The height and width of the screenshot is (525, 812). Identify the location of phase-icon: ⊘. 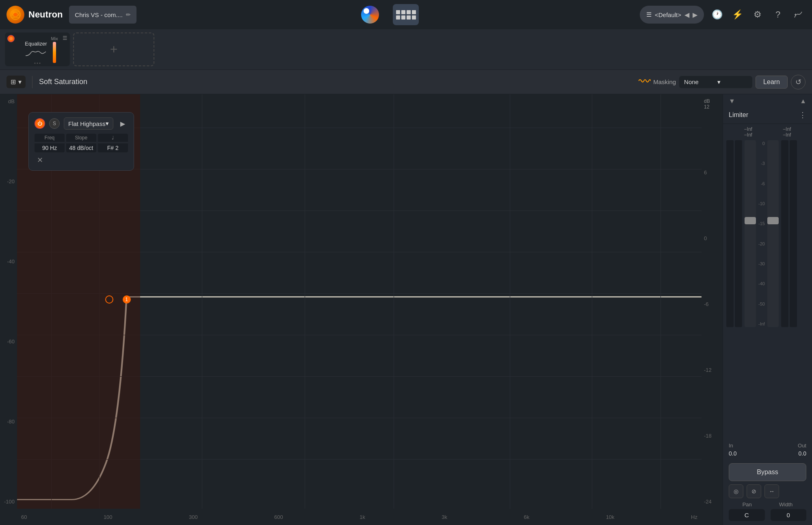
(754, 491).